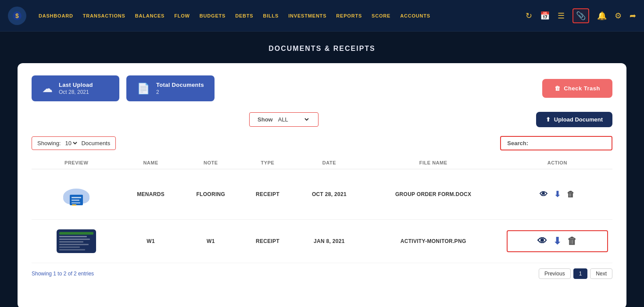  Describe the element at coordinates (557, 163) in the screenshot. I see `col-action: ACTION` at that location.